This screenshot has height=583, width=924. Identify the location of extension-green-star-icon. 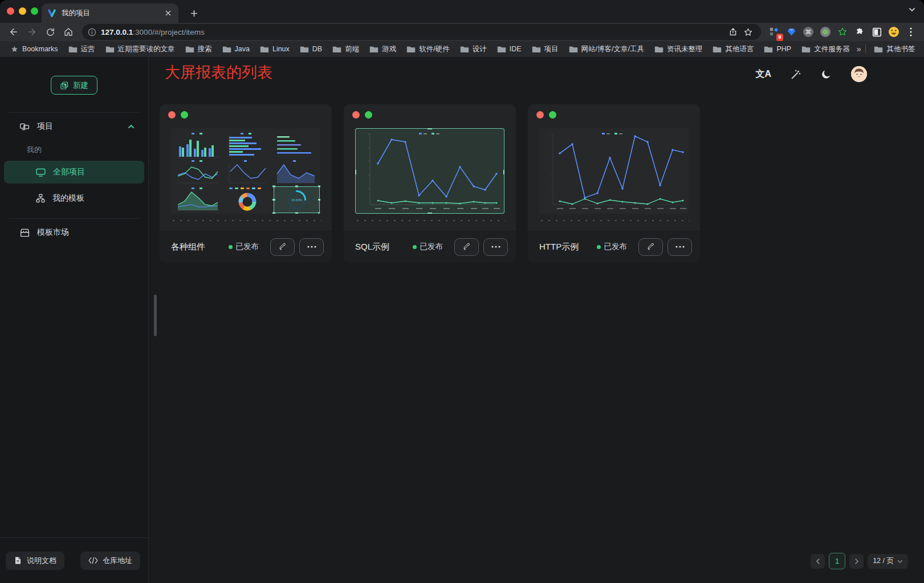
(842, 32).